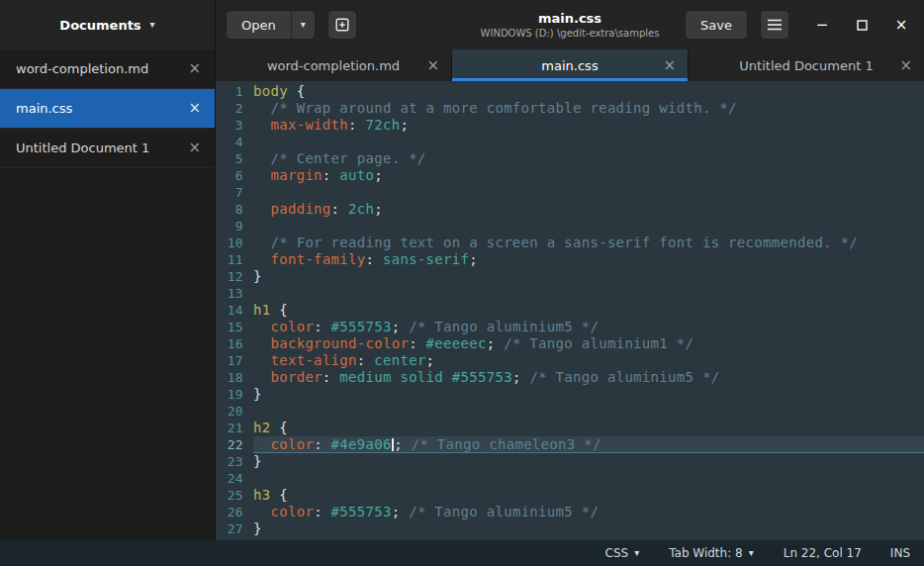  Describe the element at coordinates (101, 148) in the screenshot. I see `document-name: Untitled Document 1` at that location.